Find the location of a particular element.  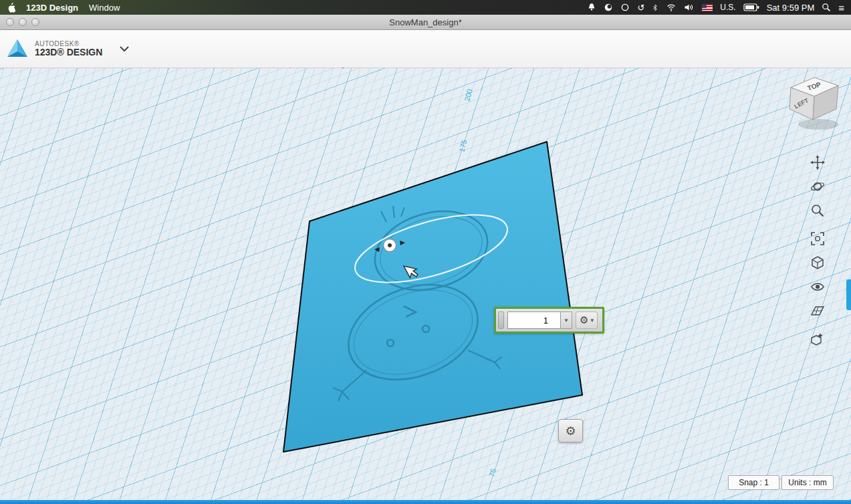

numeric-input-widget: ▾ ⚙ ▾ is located at coordinates (550, 320).